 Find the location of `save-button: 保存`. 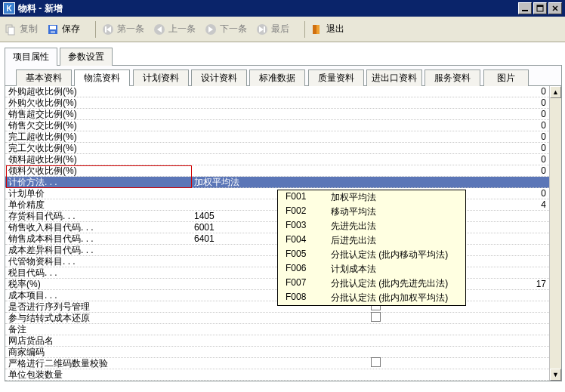

save-button: 保存 is located at coordinates (63, 29).